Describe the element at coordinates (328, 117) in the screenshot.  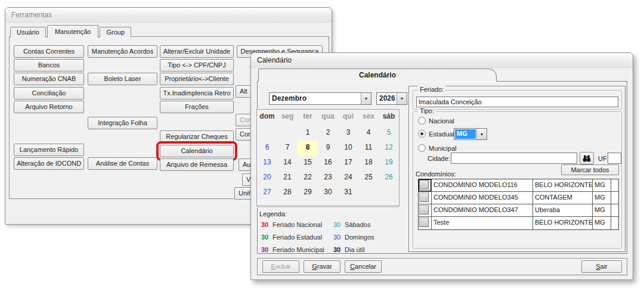
I see `calendar-weekday-qua: qua` at that location.